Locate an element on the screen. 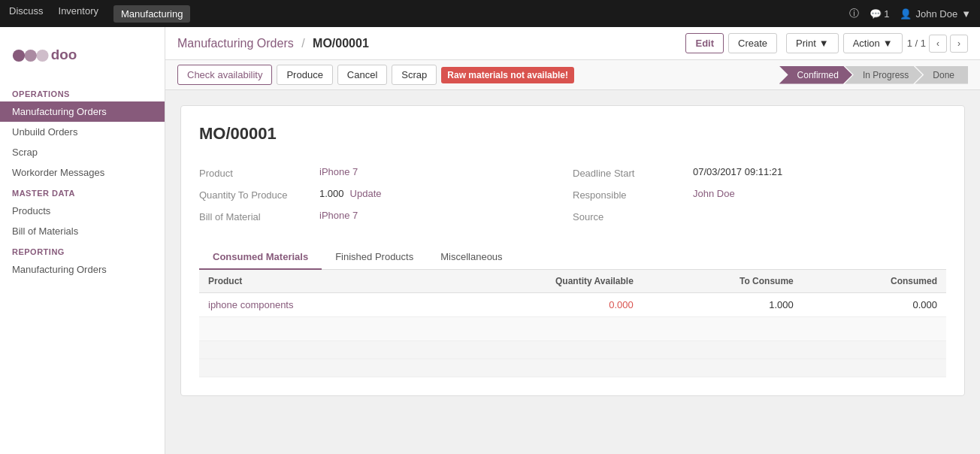 This screenshot has height=454, width=980. top-nav-right: ⓘ 💬 1 👤 John Doe ▼ is located at coordinates (910, 14).